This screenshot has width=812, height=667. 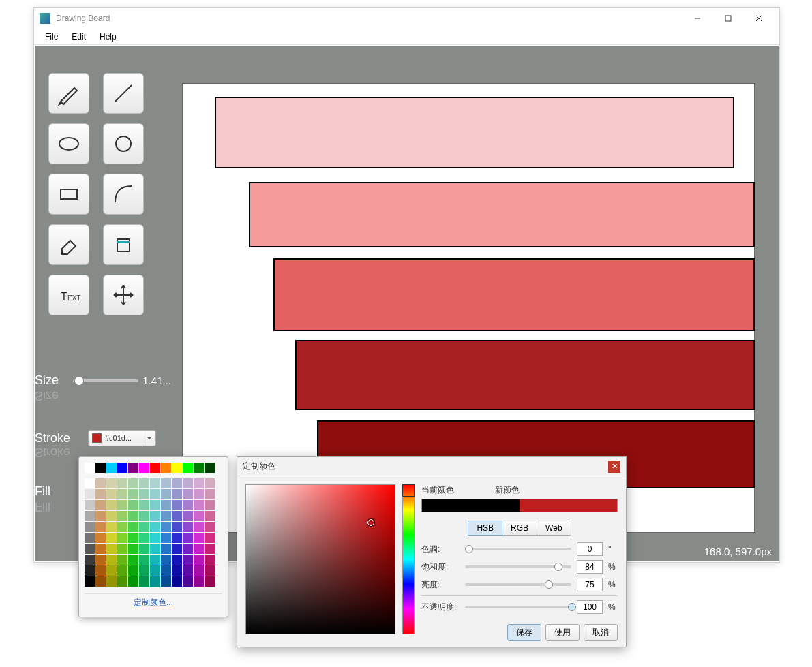 What do you see at coordinates (518, 607) in the screenshot?
I see `opacity-slider` at bounding box center [518, 607].